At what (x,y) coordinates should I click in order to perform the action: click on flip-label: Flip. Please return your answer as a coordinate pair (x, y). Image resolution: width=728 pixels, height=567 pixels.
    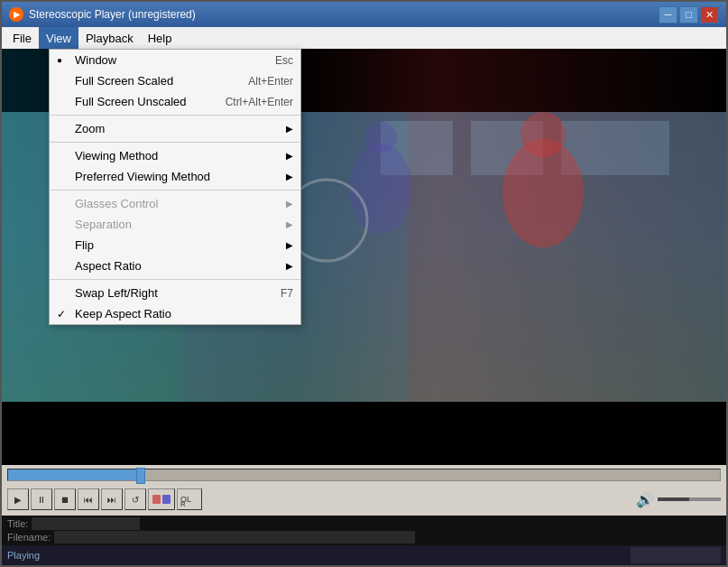
    Looking at the image, I should click on (85, 246).